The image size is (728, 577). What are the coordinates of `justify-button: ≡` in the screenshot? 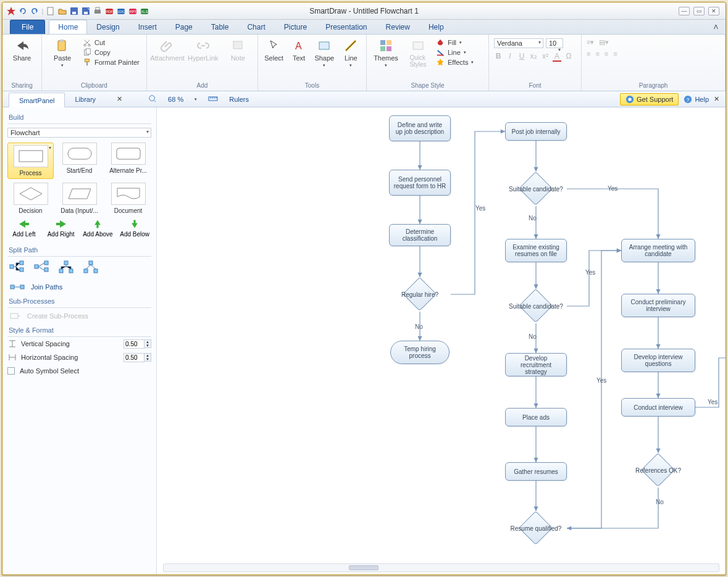 It's located at (615, 54).